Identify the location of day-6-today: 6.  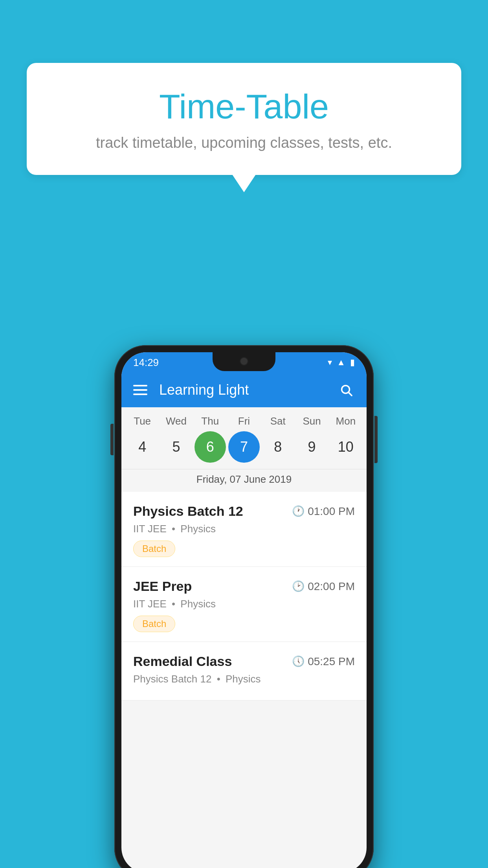
(210, 447).